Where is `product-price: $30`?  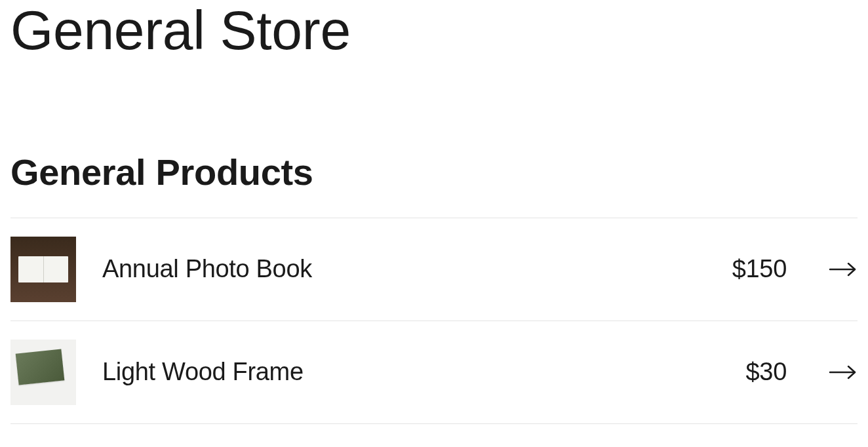
product-price: $30 is located at coordinates (766, 372).